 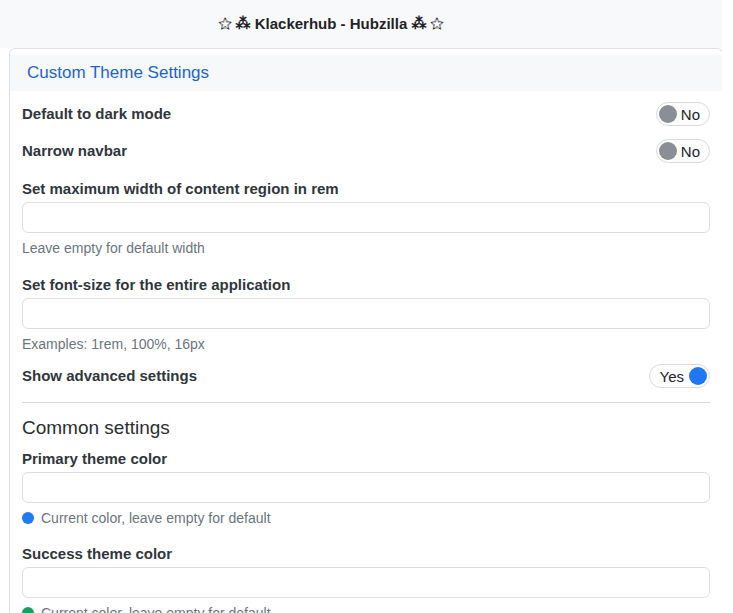 I want to click on font-size-help: Examples: 1rem, 100%, 16px, so click(x=366, y=344).